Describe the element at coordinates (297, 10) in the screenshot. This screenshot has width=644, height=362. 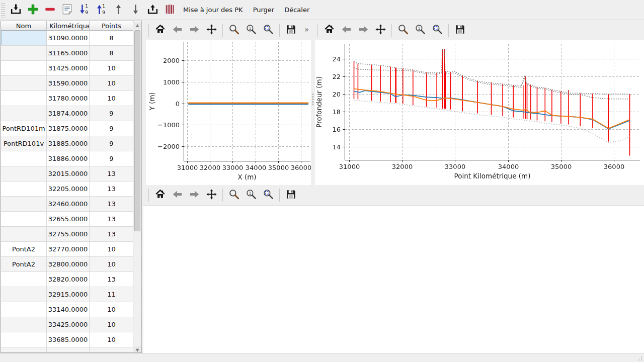
I see `shift-button: Décaler` at that location.